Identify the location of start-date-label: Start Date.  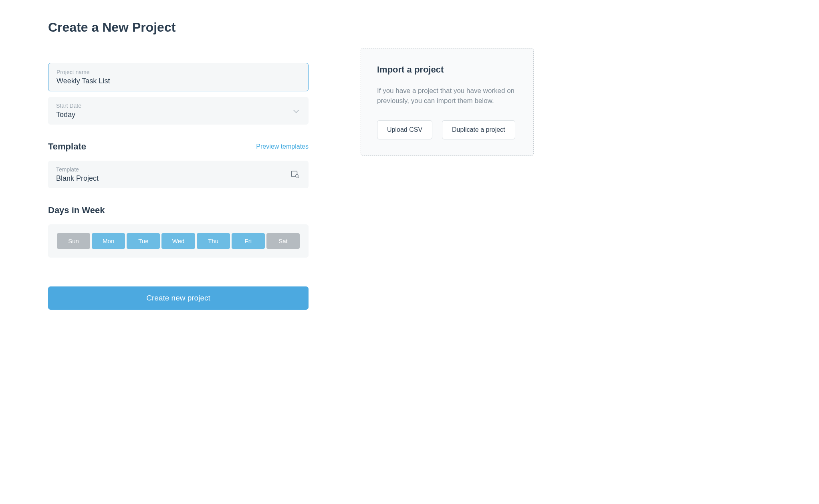
(178, 106).